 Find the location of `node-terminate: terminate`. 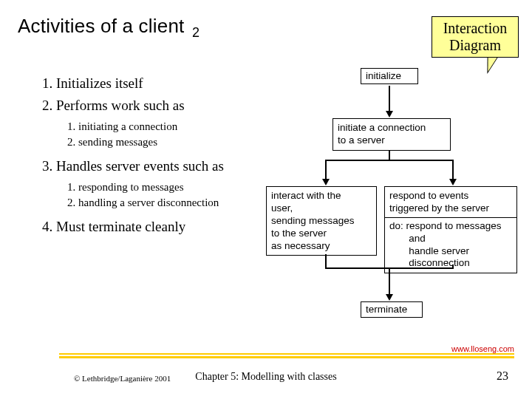

node-terminate: terminate is located at coordinates (392, 310).